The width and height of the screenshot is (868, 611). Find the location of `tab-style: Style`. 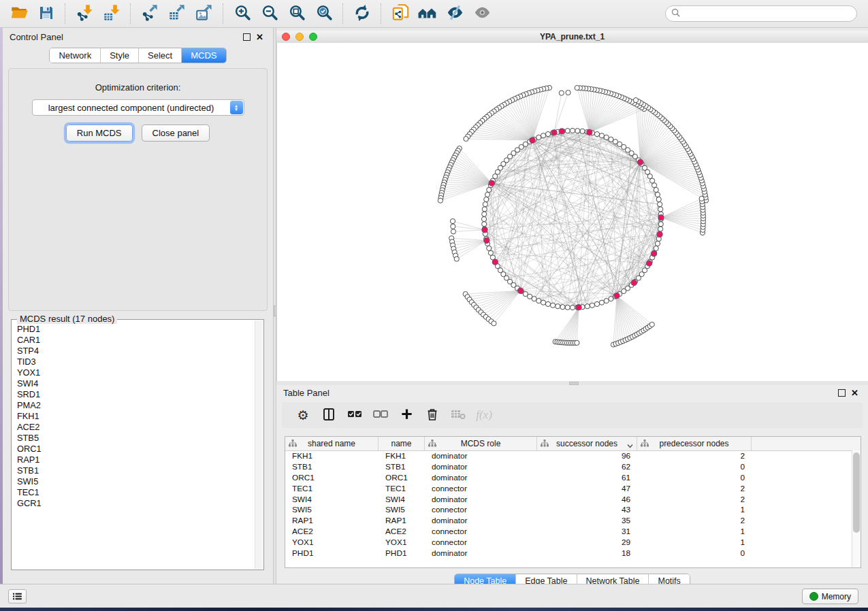

tab-style: Style is located at coordinates (119, 56).